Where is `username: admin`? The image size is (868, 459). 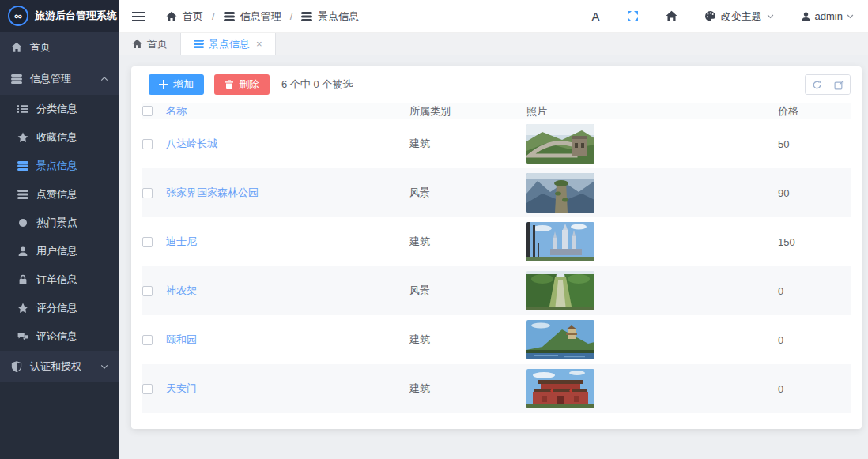 username: admin is located at coordinates (828, 16).